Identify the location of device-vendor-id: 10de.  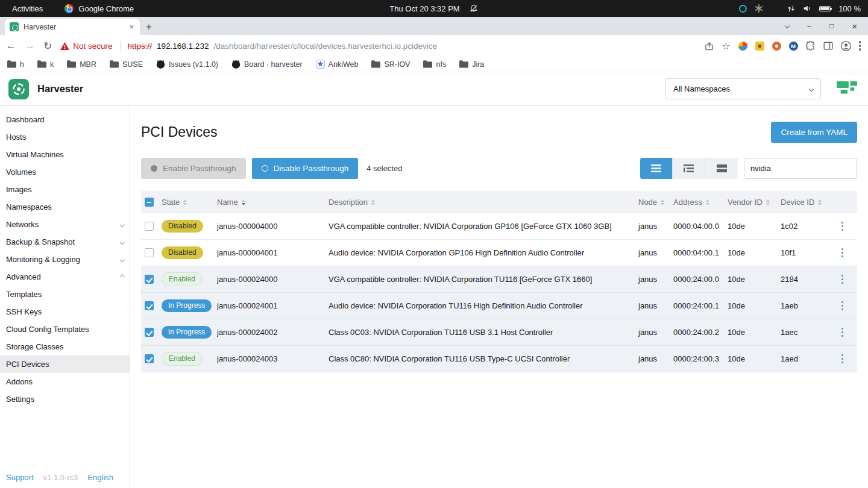
(754, 227).